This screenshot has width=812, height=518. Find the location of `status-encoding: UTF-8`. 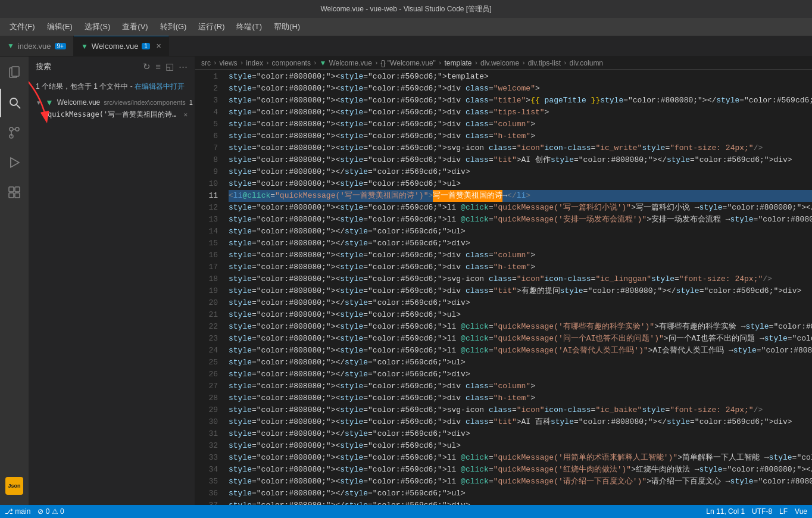

status-encoding: UTF-8 is located at coordinates (762, 511).